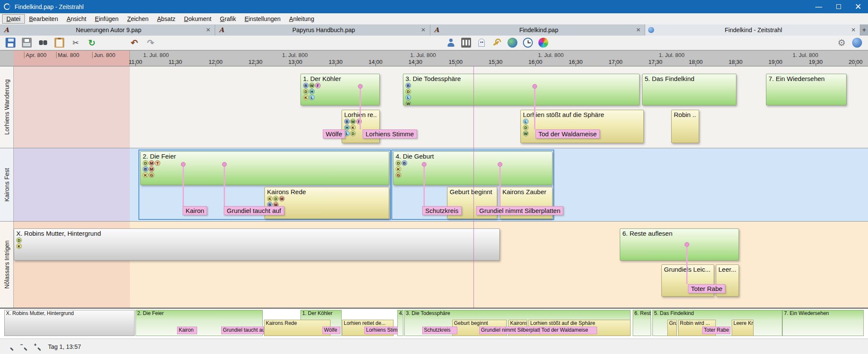 The width and height of the screenshot is (868, 354). Describe the element at coordinates (23, 346) in the screenshot. I see `zoom-out-icon: −` at that location.